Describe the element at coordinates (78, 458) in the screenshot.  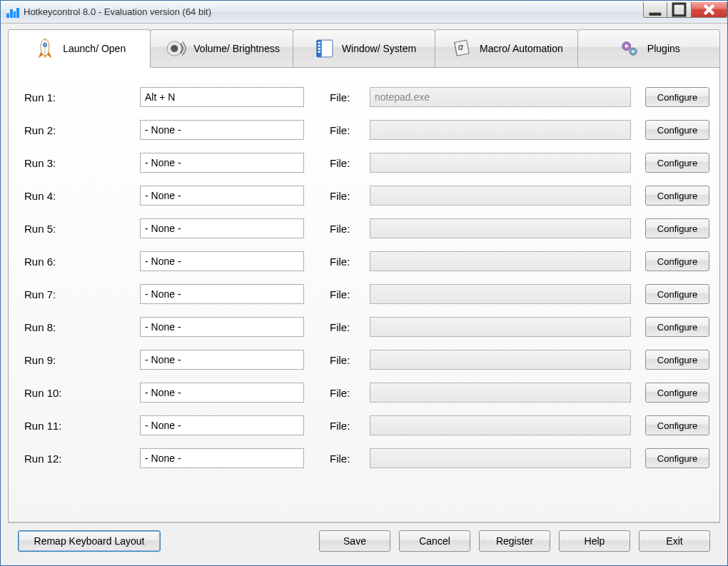
I see `run-label: Run 12:` at that location.